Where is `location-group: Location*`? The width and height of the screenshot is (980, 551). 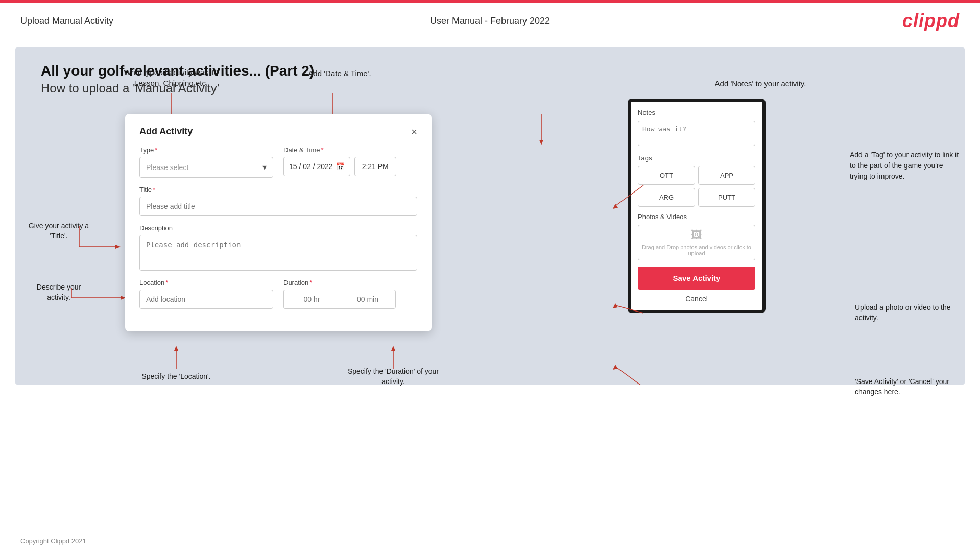
location-group: Location* is located at coordinates (206, 294).